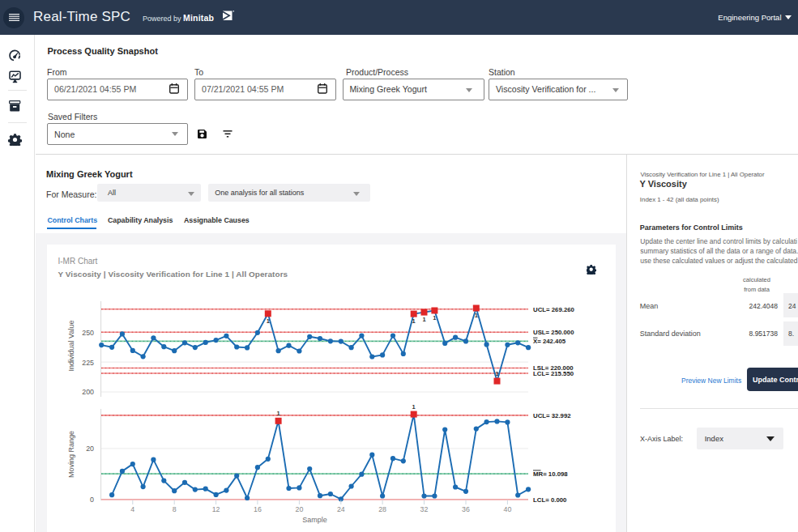 The height and width of the screenshot is (532, 798). Describe the element at coordinates (175, 509) in the screenshot. I see `svg-text: 8` at that location.